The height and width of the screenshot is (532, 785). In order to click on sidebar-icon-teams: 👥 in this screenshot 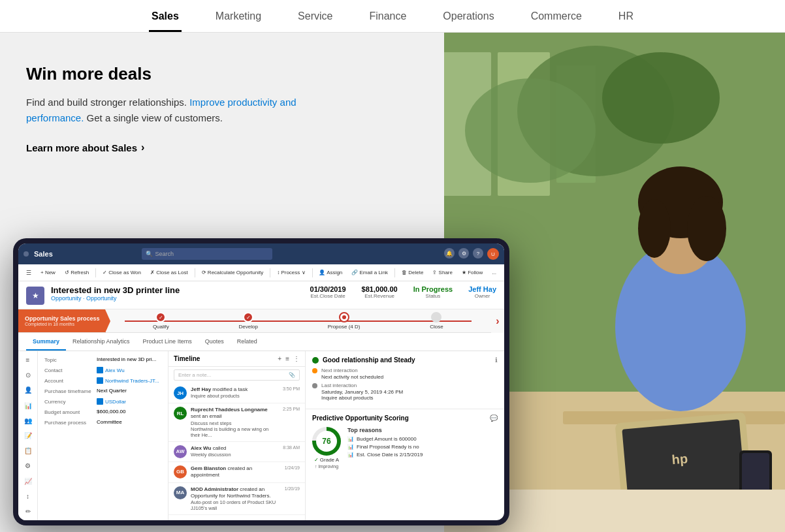, I will do `click(28, 420)`.